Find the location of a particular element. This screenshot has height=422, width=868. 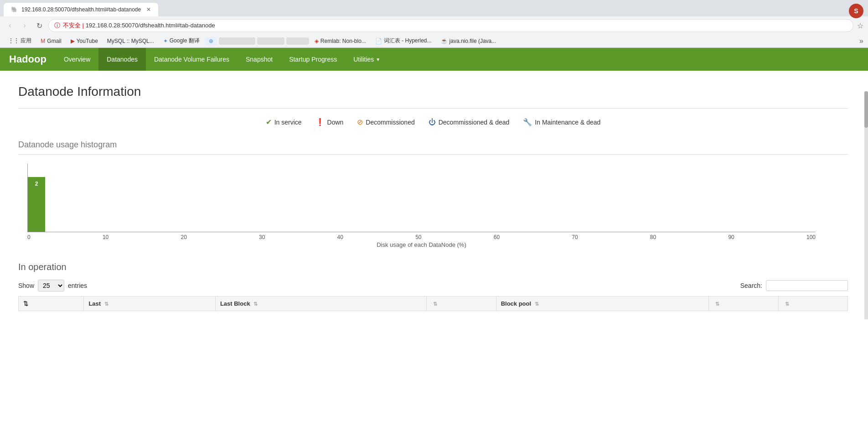

empty2-sort-icon: ⇅ is located at coordinates (718, 304).